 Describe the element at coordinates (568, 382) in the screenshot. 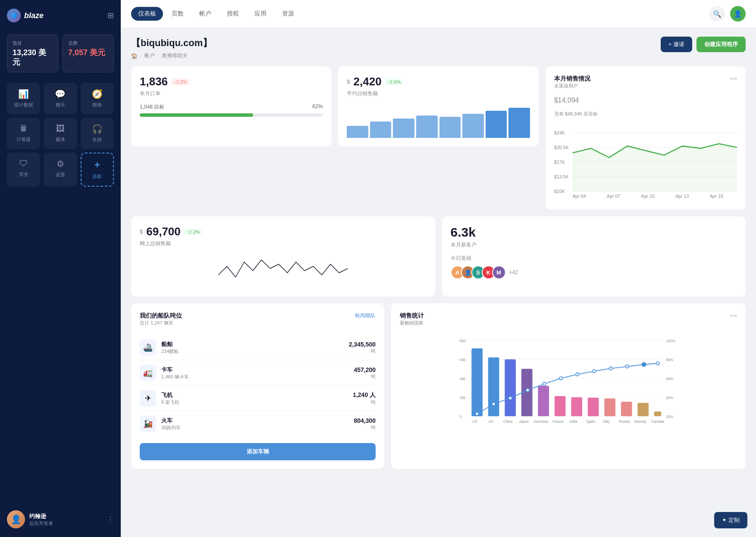

I see `sales-bar-chart-svg: 800 600 400 200 0 100% 80%` at that location.